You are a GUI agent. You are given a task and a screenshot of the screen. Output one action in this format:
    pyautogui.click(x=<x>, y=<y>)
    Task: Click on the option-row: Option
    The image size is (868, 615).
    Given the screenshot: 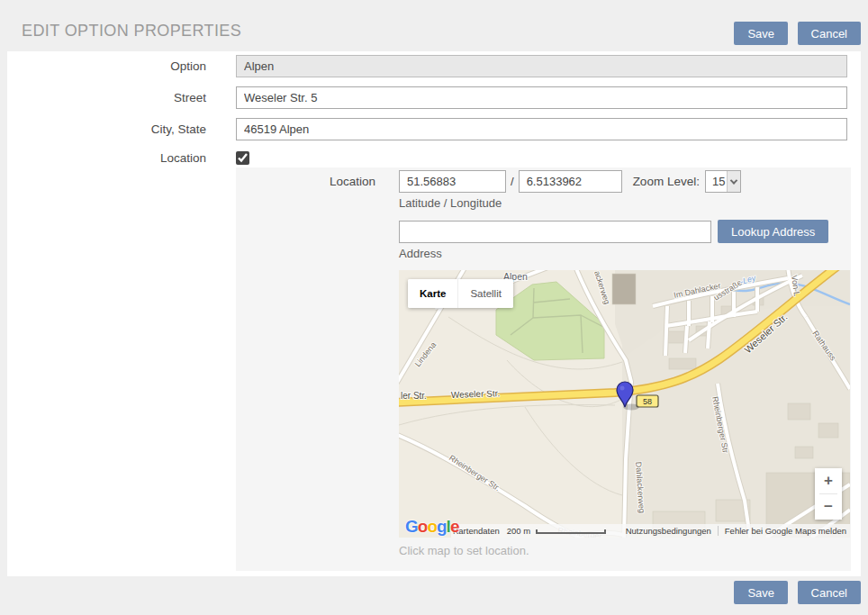 What is the action you would take?
    pyautogui.click(x=434, y=67)
    